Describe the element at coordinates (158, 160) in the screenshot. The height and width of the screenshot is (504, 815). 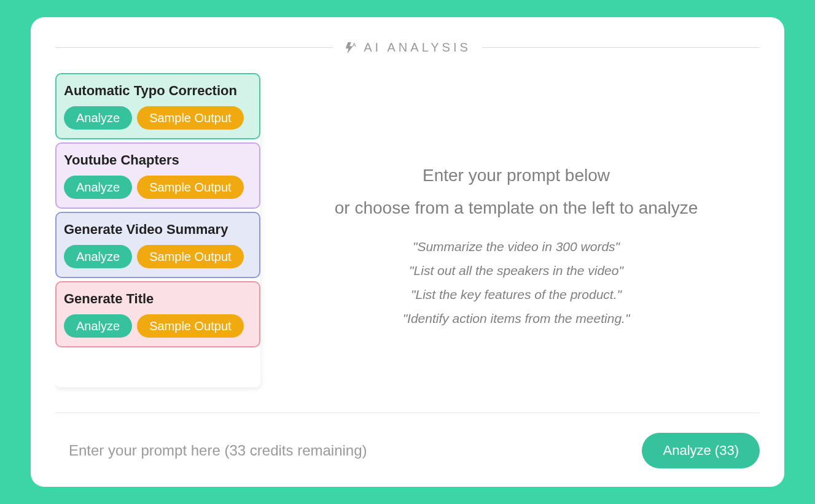
I see `template-title: Youtube Chapters` at that location.